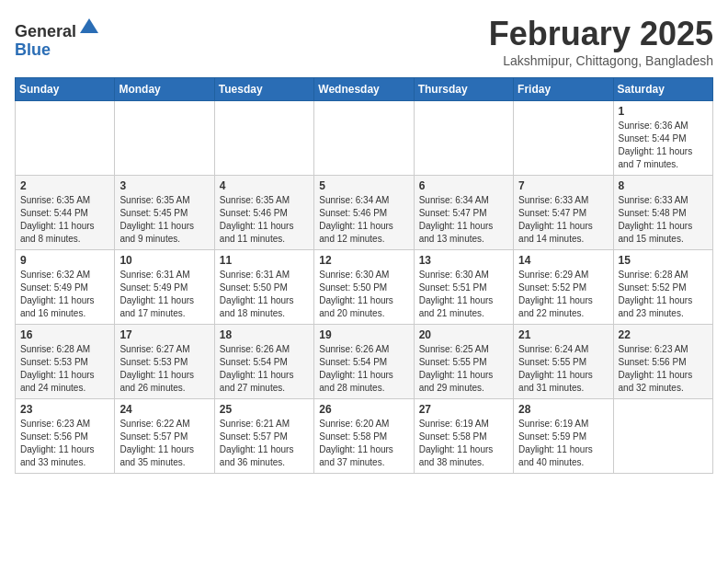  Describe the element at coordinates (463, 186) in the screenshot. I see `day-number: 6` at that location.